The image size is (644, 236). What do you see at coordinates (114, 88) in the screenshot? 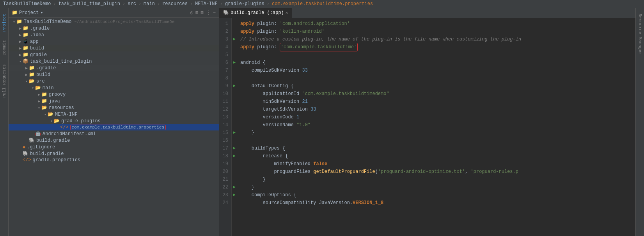
I see `tree-item-main: ▾ 📂 main` at bounding box center [114, 88].